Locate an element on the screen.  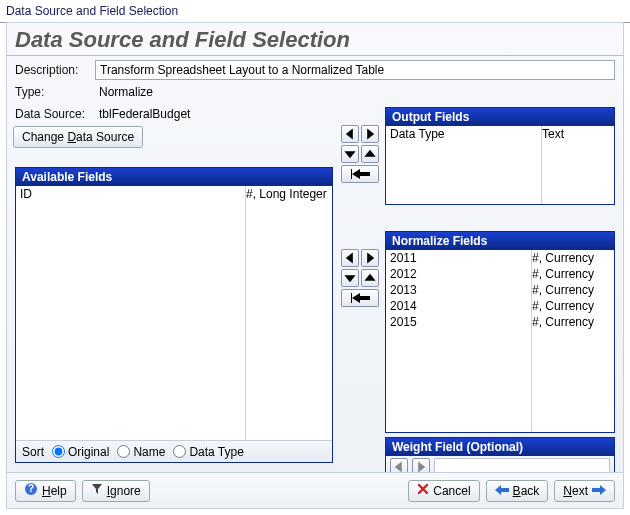
list-item: Data TypeText is located at coordinates (500, 134).